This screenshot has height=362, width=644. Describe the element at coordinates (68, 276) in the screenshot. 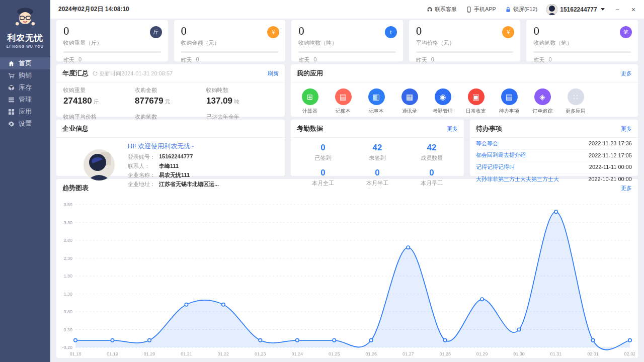

I see `svg-text: 1.80` at that location.